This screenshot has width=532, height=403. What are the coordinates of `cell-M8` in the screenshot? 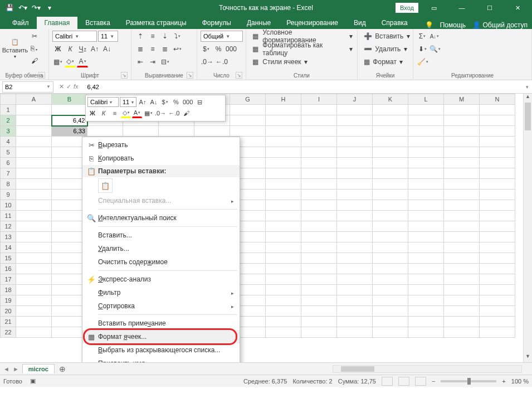 It's located at (462, 184).